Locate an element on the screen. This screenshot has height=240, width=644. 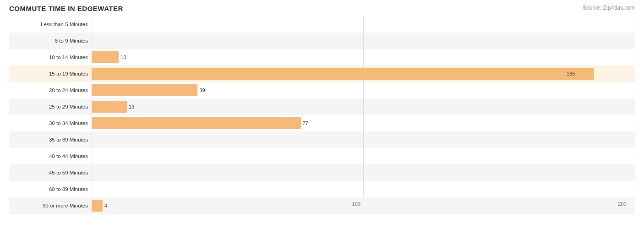
bar-value-5: 13 is located at coordinates (131, 107).